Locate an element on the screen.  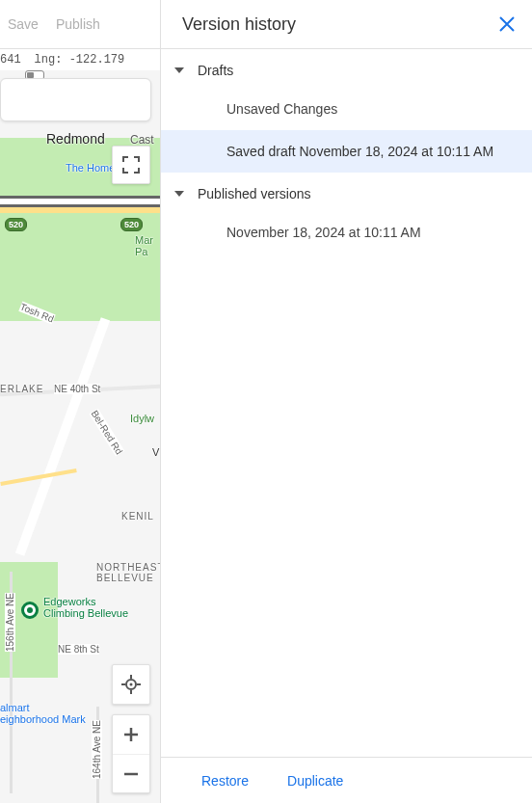
coordinates-bar: 641 lng: -122.179 is located at coordinates (80, 60).